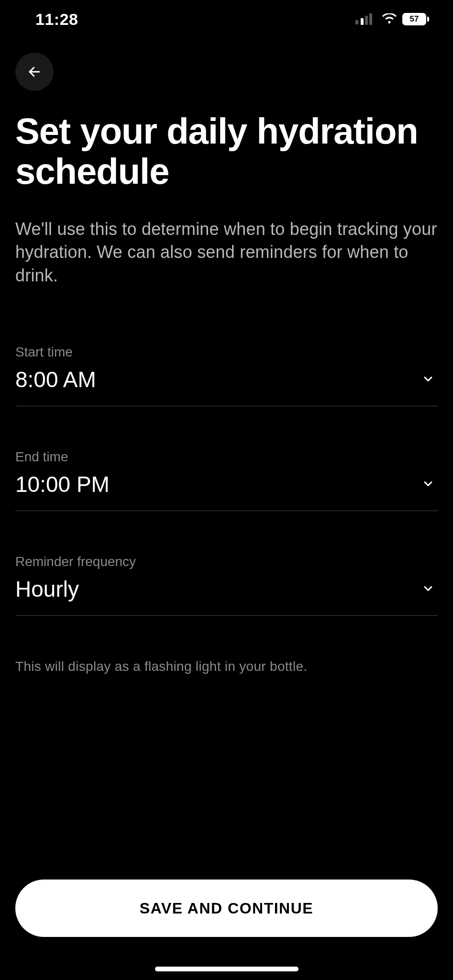 The width and height of the screenshot is (453, 980). What do you see at coordinates (227, 375) in the screenshot?
I see `start-time-picker: Start time 8:00 AM` at bounding box center [227, 375].